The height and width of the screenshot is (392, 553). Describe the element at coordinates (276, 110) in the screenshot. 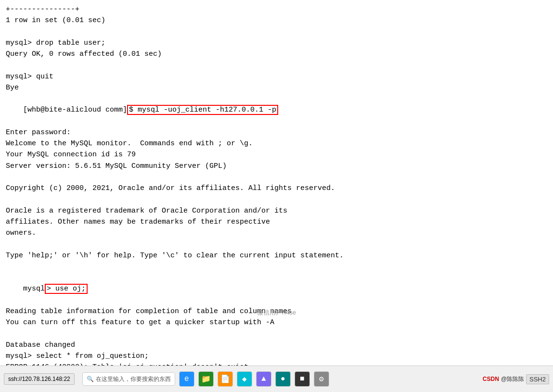

I see `terminal-line-command: [whb@bite-alicloud comm]$ mysql -uoj_cli…` at that location.